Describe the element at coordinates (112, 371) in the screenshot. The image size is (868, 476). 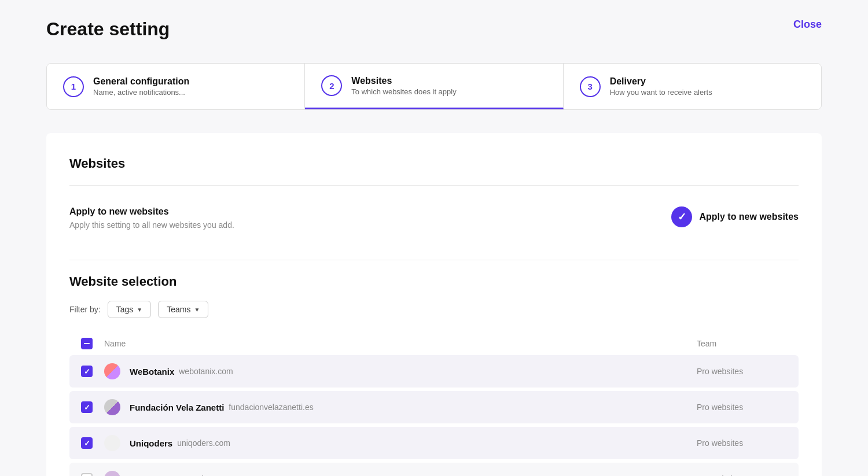
I see `favicon-webotanix` at that location.